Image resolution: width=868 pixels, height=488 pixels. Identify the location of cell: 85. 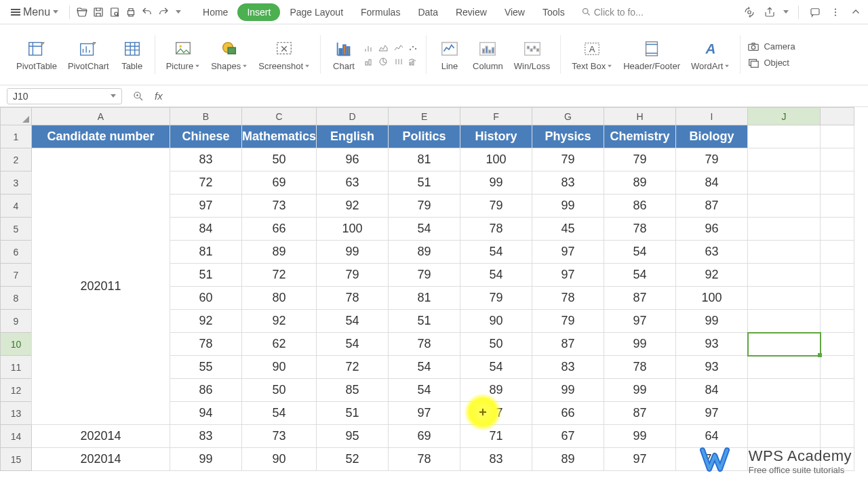
(353, 390).